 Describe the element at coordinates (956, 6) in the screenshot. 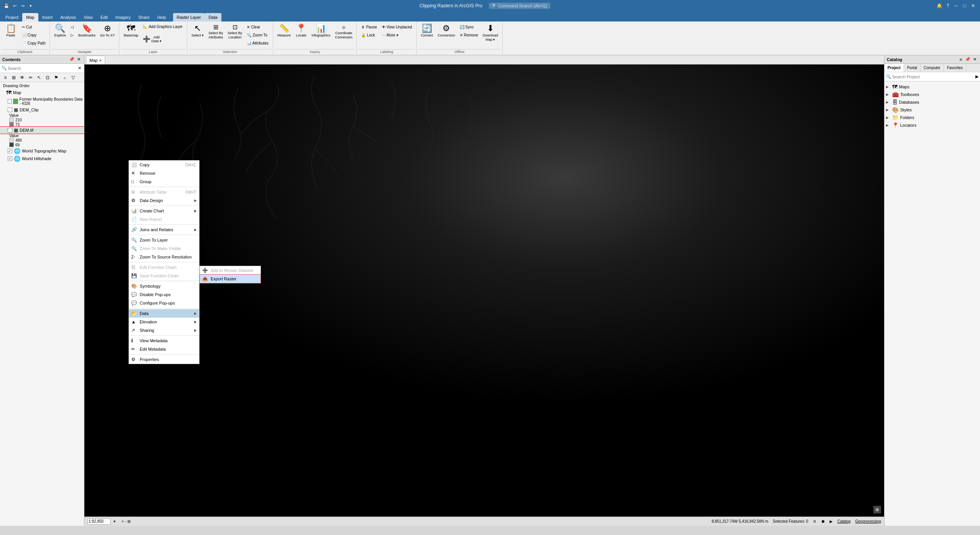

I see `minimize-button: ─` at that location.